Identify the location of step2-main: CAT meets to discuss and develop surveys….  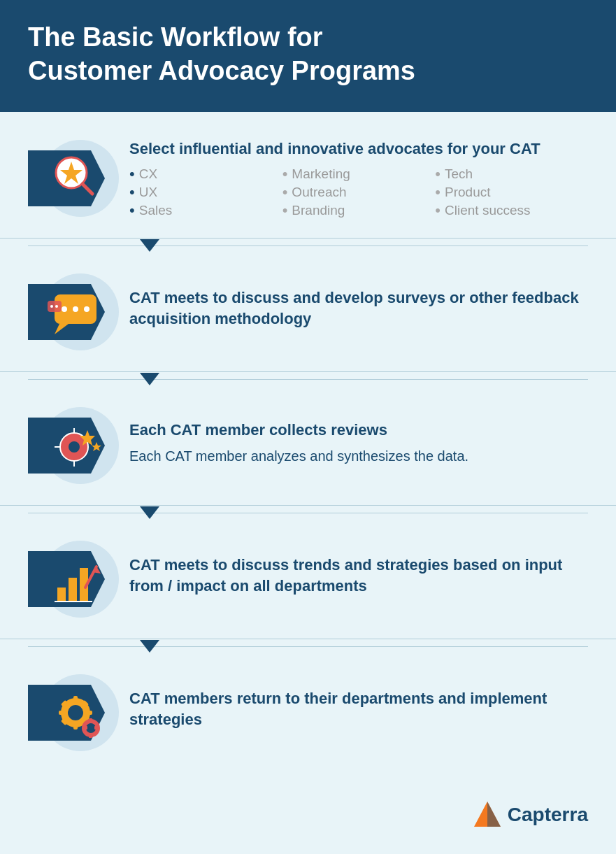
(359, 308).